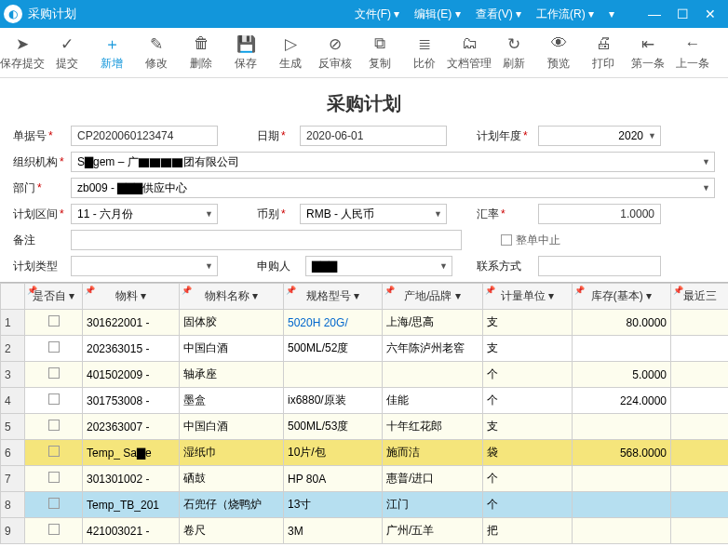 The height and width of the screenshot is (560, 728). What do you see at coordinates (393, 162) in the screenshot?
I see `org-select: S▇gem – 广▇▇▇▇团有限公司` at bounding box center [393, 162].